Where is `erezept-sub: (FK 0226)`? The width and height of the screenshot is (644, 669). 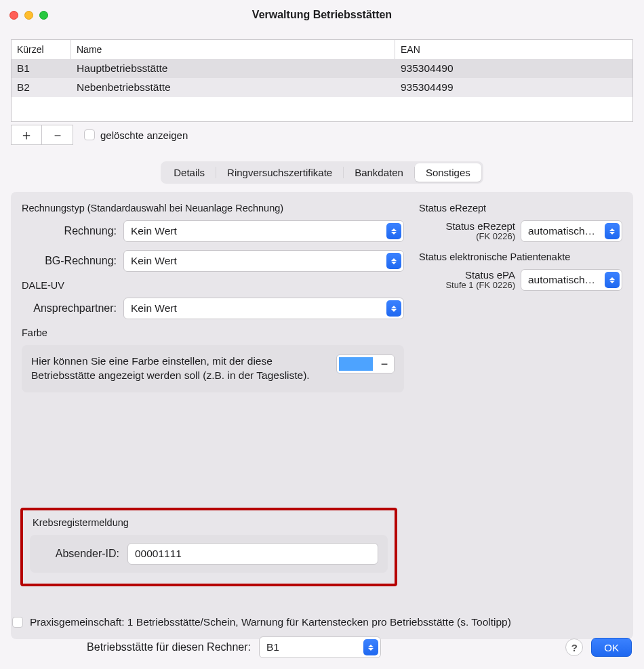 erezept-sub: (FK 0226) is located at coordinates (467, 237).